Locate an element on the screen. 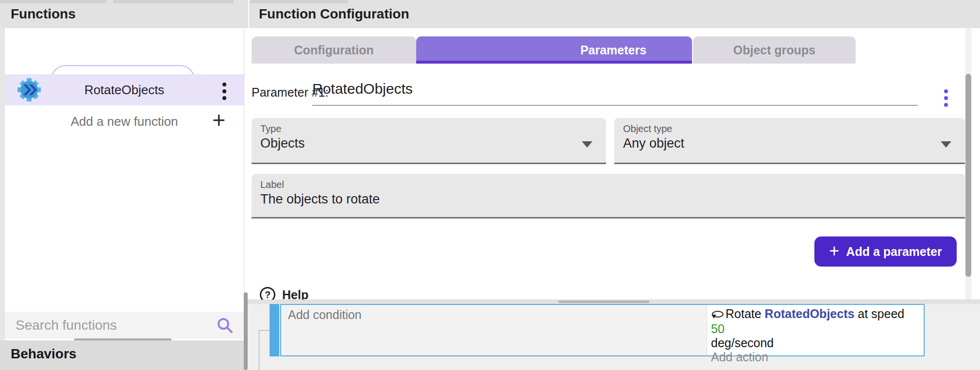  function-list-item-rotateobjects: RotateObjects is located at coordinates (124, 90).